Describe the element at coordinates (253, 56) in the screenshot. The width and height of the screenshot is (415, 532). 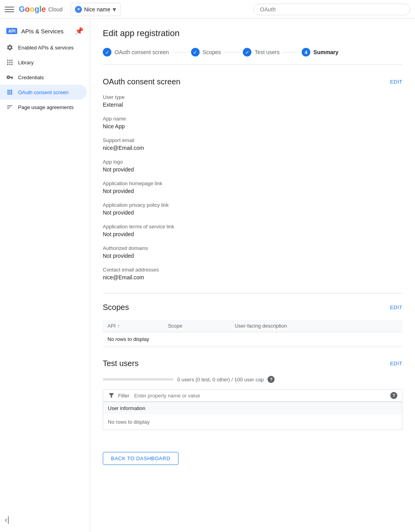
I see `stepper: ✓ OAuth consent screen ✓ Scopes ✓ Test u…` at that location.